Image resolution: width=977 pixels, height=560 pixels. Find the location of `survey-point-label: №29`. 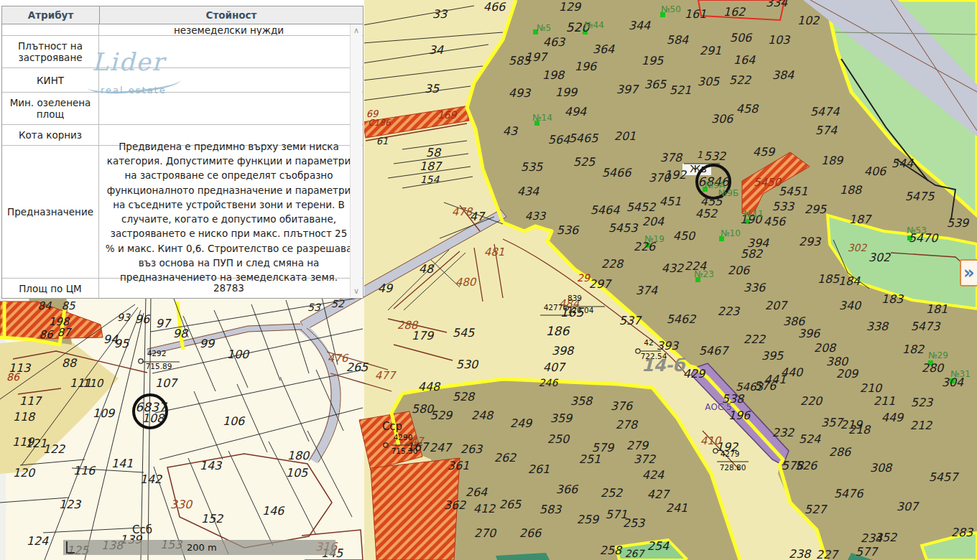

survey-point-label: №29 is located at coordinates (938, 355).